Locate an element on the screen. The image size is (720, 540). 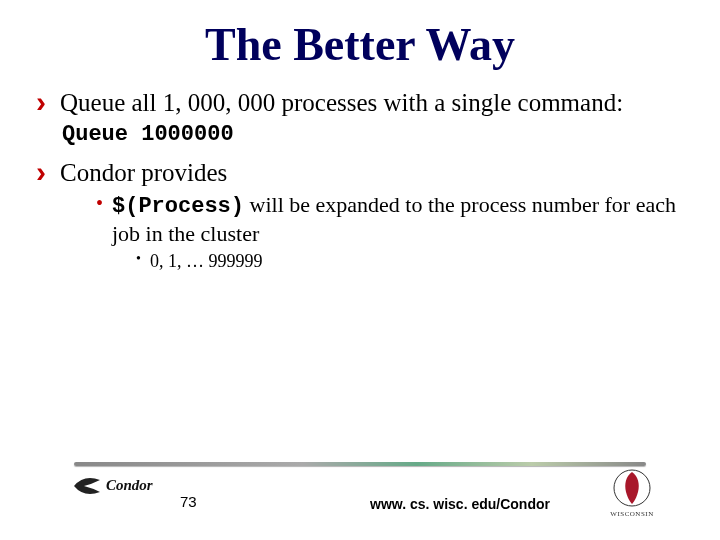
footer-url: www. cs. wisc. edu/Condor is located at coordinates (460, 504).